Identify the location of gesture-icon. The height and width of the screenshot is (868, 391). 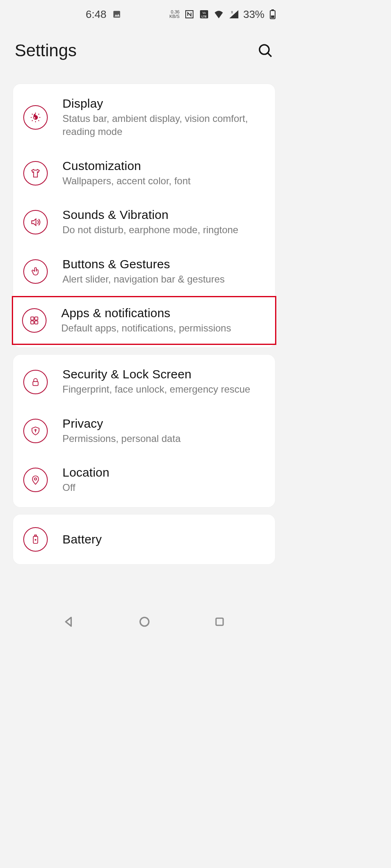
(36, 272).